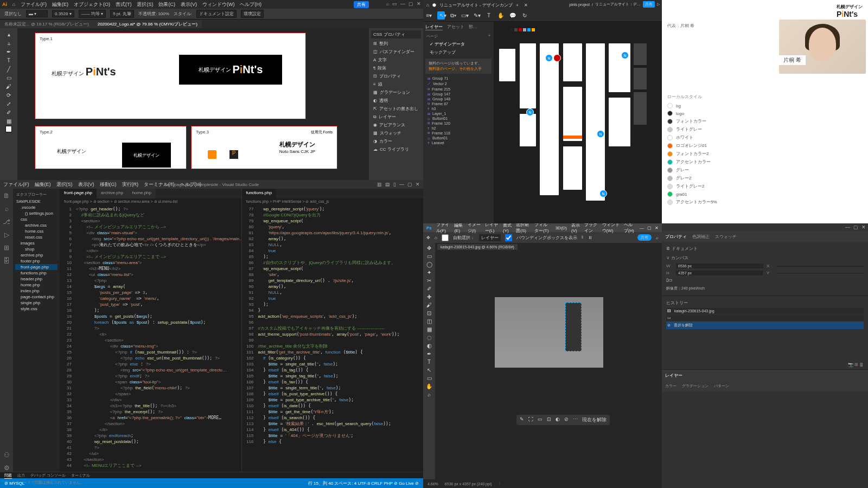 This screenshot has width=868, height=488. What do you see at coordinates (429, 305) in the screenshot?
I see `brush-icon: 🖌` at bounding box center [429, 305].